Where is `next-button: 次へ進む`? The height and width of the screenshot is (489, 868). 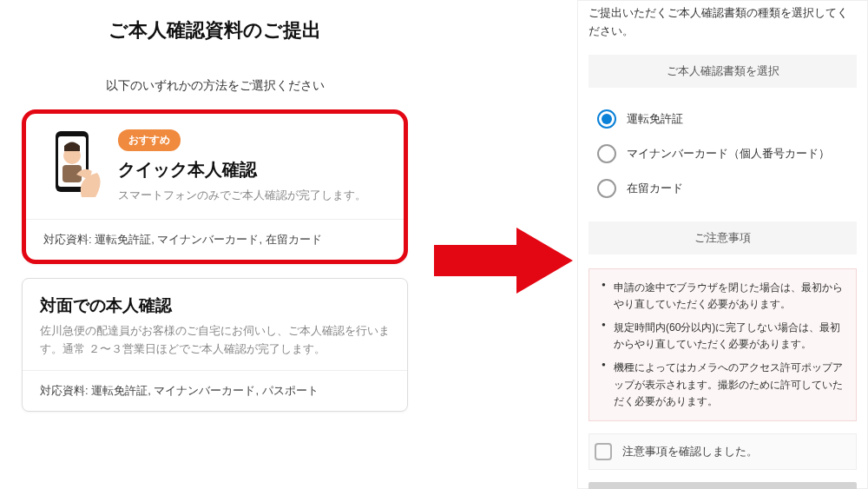
next-button: 次へ進む is located at coordinates (722, 486).